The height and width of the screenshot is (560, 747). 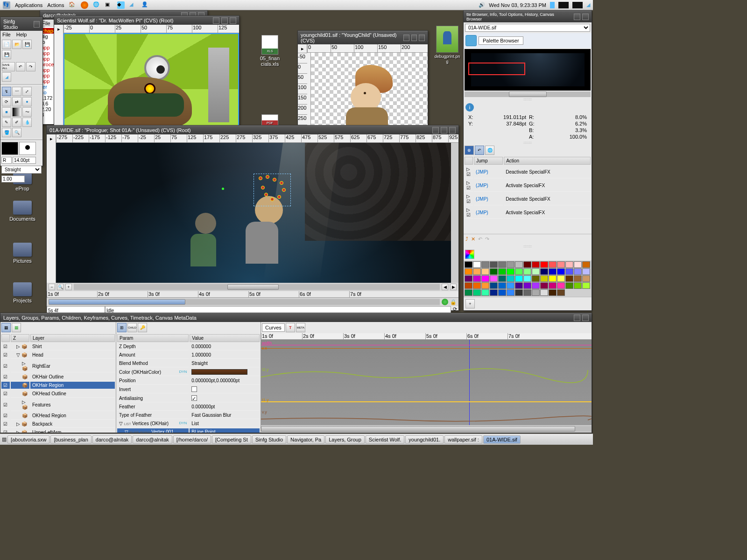 What do you see at coordinates (27, 102) in the screenshot?
I see `circle-tool-icon: ●` at bounding box center [27, 102].